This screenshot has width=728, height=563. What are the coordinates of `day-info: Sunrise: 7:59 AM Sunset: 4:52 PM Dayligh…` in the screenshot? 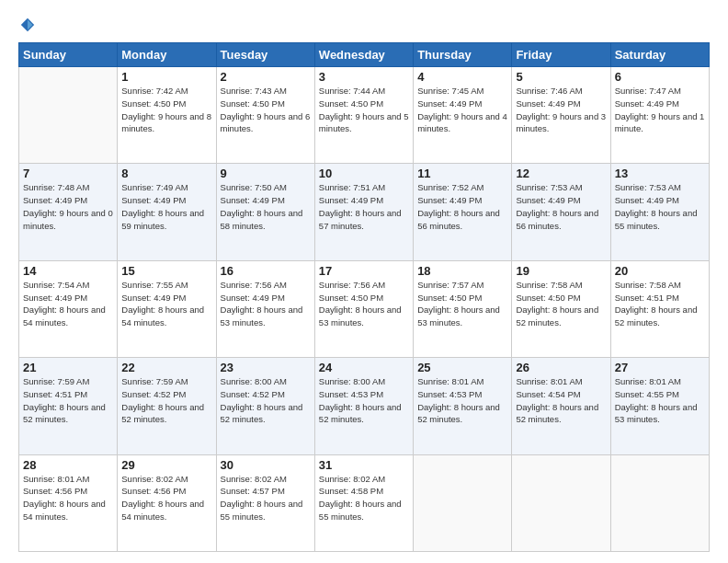 It's located at (166, 401).